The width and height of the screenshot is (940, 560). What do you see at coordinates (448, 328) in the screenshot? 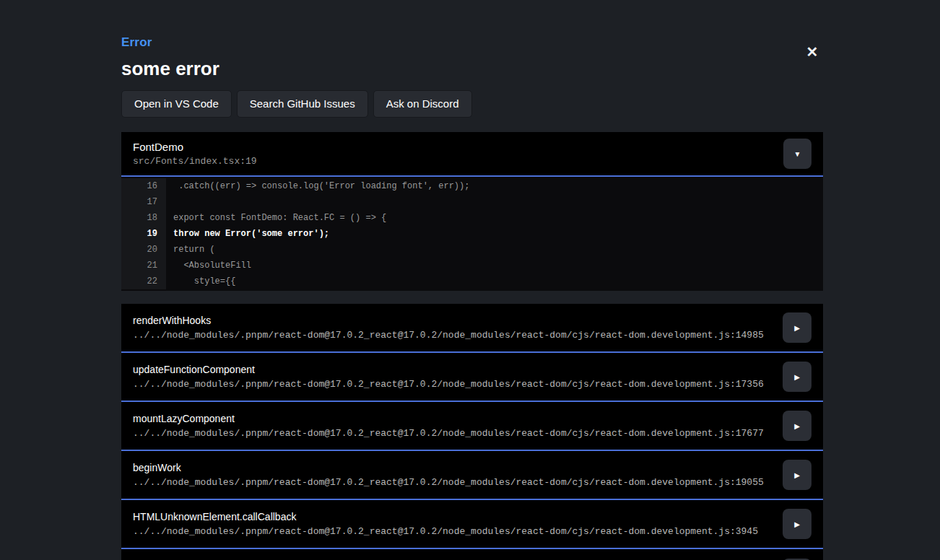
I see `stack-frame-texts: renderWithHooks ../../node_modules/.pnpm…` at bounding box center [448, 328].